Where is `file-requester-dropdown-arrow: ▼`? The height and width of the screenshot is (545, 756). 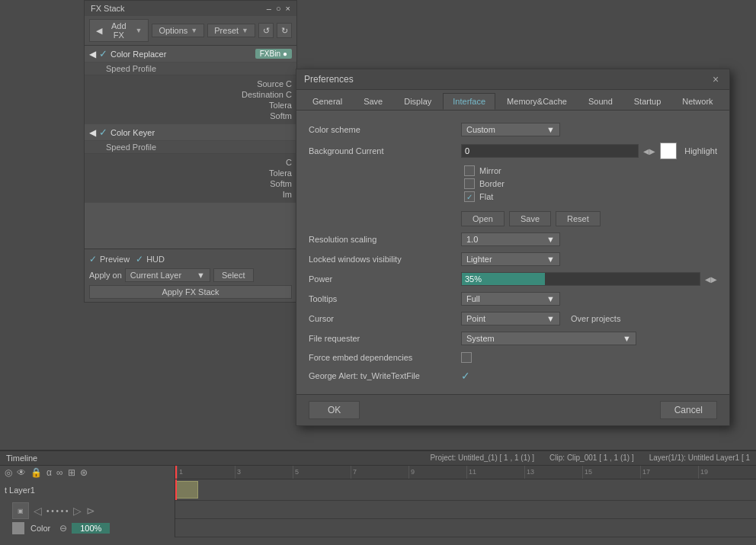
file-requester-dropdown-arrow: ▼ is located at coordinates (626, 338).